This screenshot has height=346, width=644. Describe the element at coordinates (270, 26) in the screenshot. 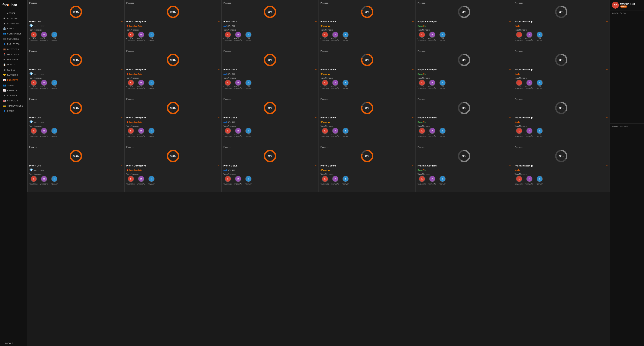

I see `project-logo: JASOLAR` at that location.